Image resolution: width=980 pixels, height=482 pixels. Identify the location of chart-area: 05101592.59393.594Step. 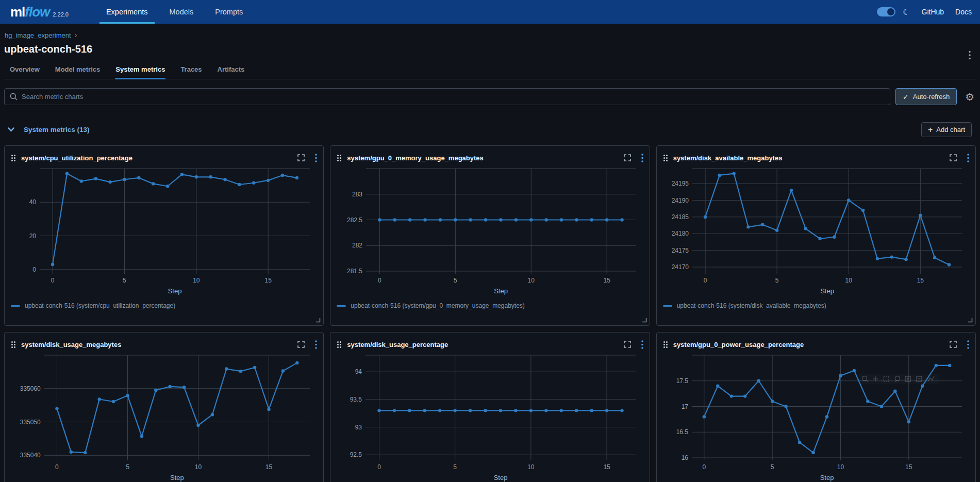
(490, 417).